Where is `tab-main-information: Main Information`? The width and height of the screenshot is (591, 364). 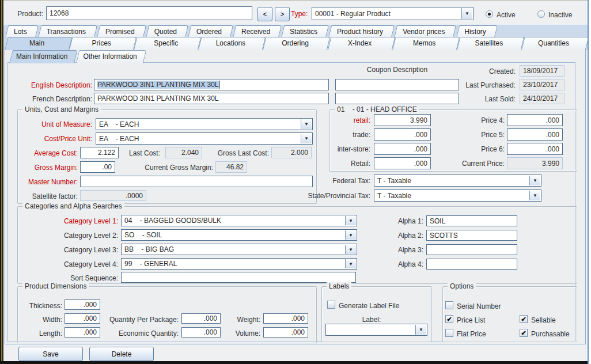
tab-main-information: Main Information is located at coordinates (41, 56).